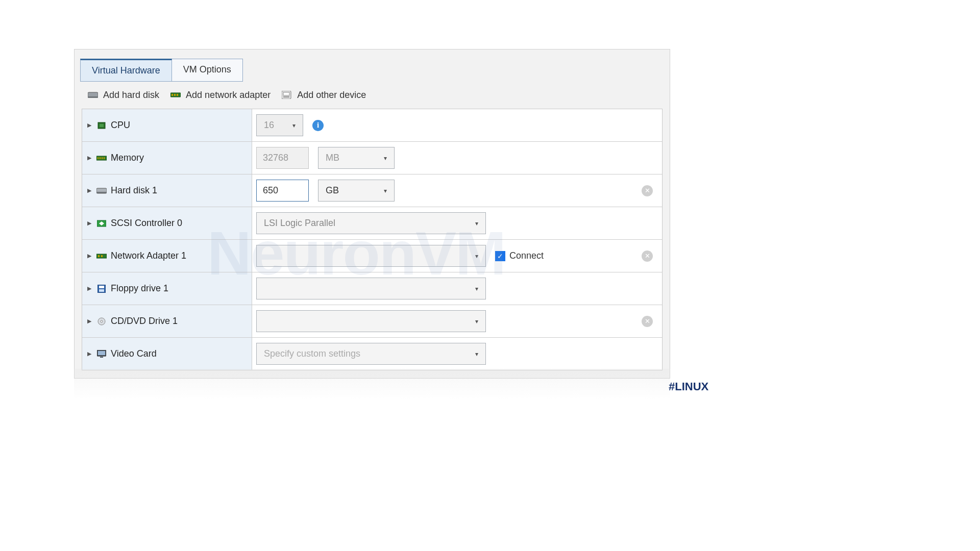  Describe the element at coordinates (372, 321) in the screenshot. I see `row-cddvd: ▶ CD/DVD Drive 1 ▾ ✕` at that location.